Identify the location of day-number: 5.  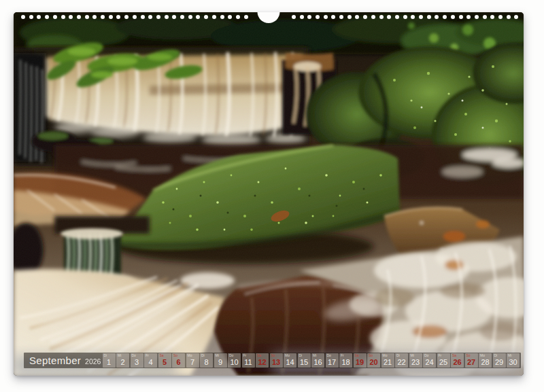
(165, 363).